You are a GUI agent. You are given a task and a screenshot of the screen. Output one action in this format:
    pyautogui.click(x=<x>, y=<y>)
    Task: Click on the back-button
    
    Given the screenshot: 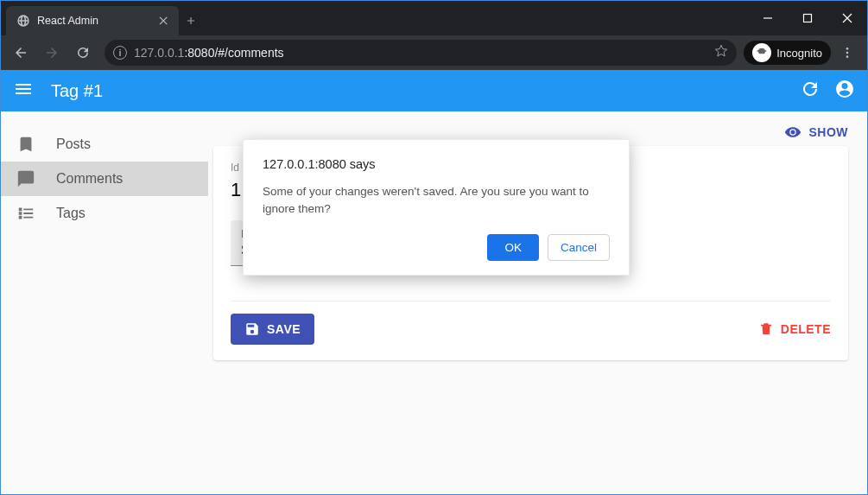 What is the action you would take?
    pyautogui.click(x=21, y=53)
    